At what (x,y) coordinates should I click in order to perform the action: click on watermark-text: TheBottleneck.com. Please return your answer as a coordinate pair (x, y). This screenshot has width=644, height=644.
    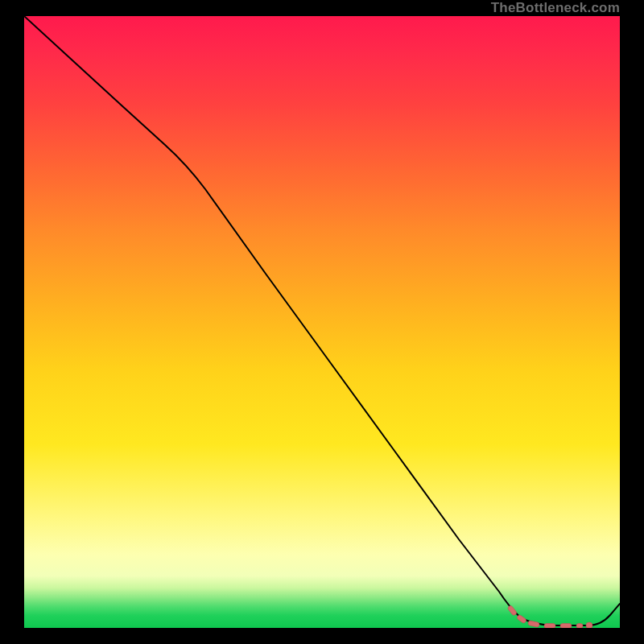
    Looking at the image, I should click on (555, 8).